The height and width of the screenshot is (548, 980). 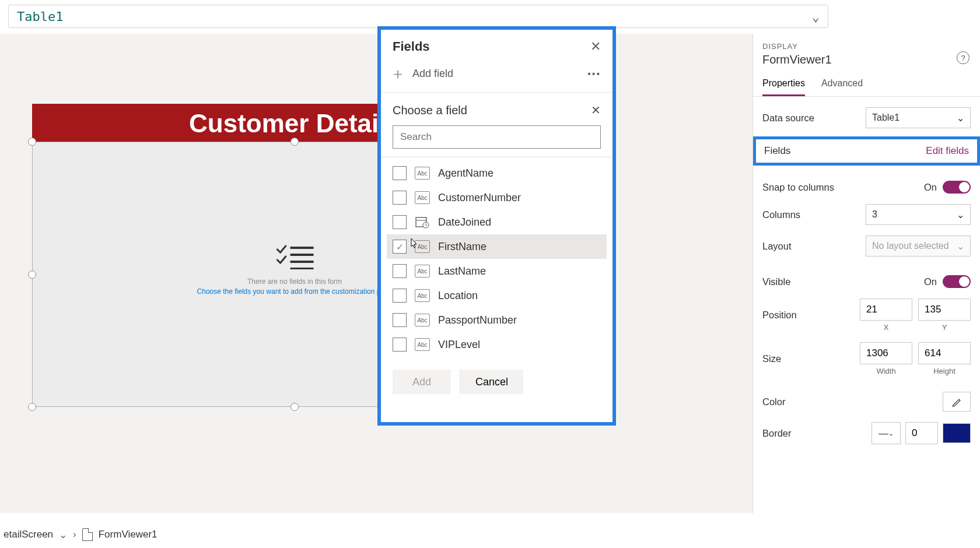 I want to click on breadcrumb: etailScreen ⌄ › FormViewer1, so click(x=80, y=535).